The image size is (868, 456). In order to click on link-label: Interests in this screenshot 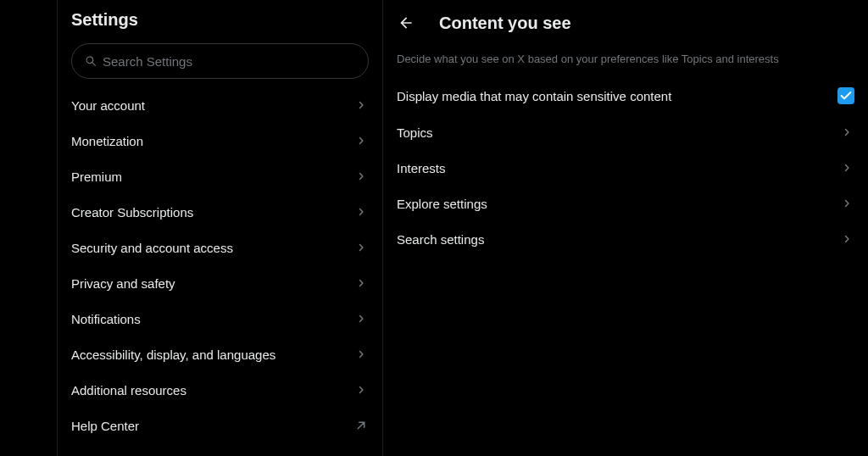, I will do `click(421, 168)`.